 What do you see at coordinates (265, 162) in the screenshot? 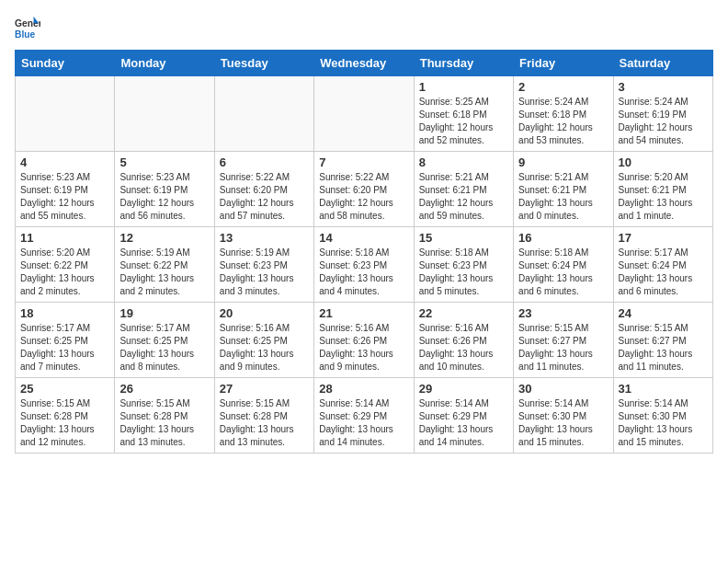
I see `day-number: 6` at bounding box center [265, 162].